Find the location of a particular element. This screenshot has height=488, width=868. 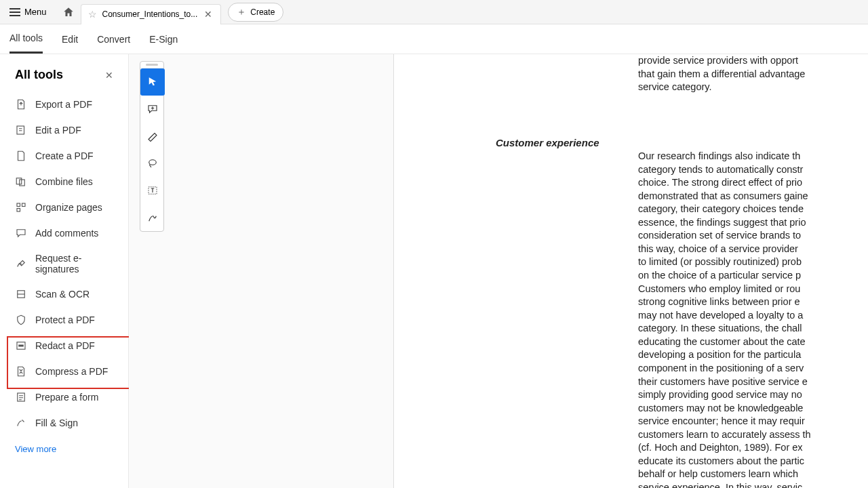

palette-drag-handle is located at coordinates (152, 65).